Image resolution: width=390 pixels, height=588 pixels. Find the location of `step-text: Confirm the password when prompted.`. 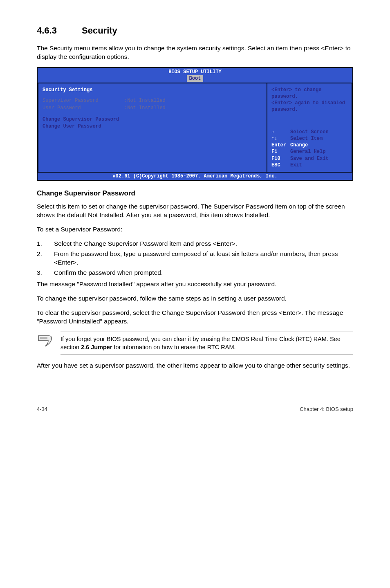

step-text: Confirm the password when prompted. is located at coordinates (204, 273).